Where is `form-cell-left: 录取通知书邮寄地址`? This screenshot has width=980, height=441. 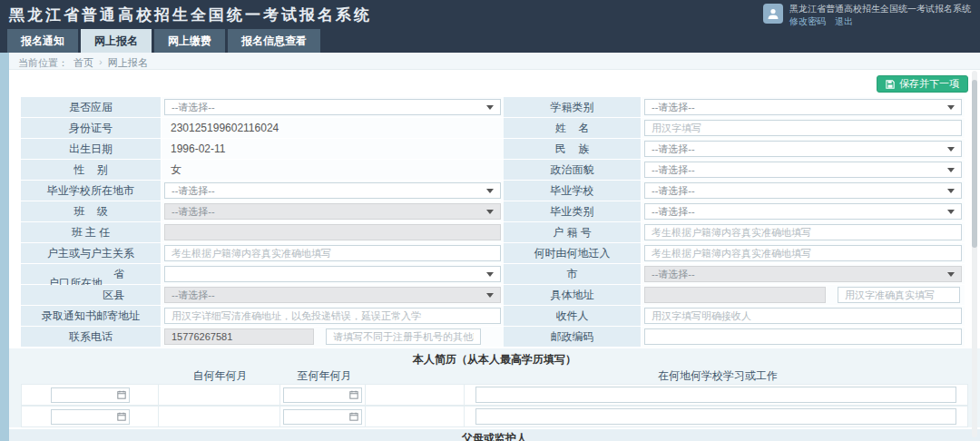
form-cell-left: 录取通知书邮寄地址 is located at coordinates (262, 316).